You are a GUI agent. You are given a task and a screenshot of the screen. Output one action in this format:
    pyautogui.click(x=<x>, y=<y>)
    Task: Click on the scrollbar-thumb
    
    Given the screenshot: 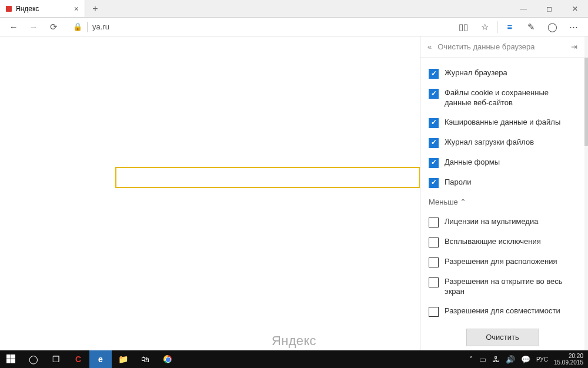 What is the action you would take?
    pyautogui.click(x=586, y=102)
    